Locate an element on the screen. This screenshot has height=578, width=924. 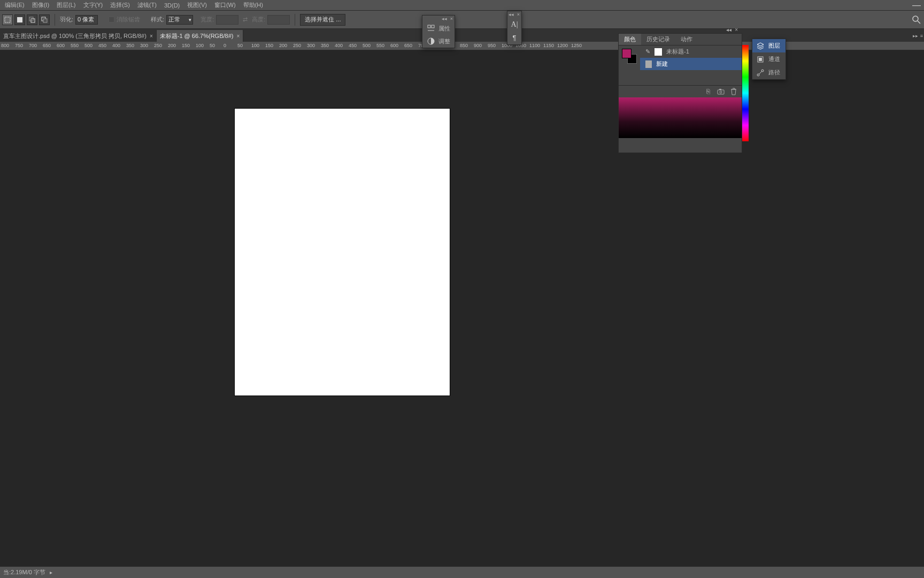
feather-label: 羽化: is located at coordinates (66, 19).